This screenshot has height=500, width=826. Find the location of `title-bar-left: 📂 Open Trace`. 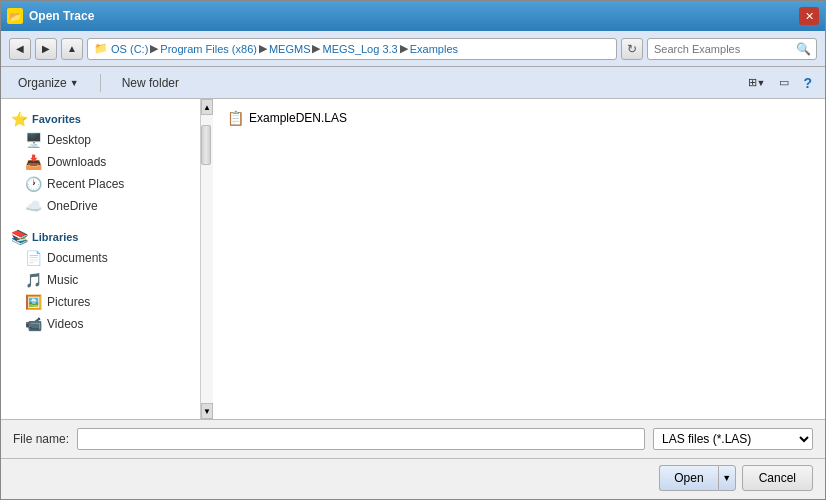

title-bar-left: 📂 Open Trace is located at coordinates (50, 16).